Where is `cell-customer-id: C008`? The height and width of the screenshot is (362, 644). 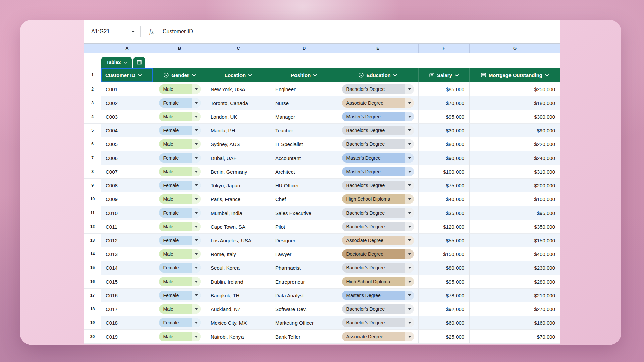
cell-customer-id: C008 is located at coordinates (127, 186).